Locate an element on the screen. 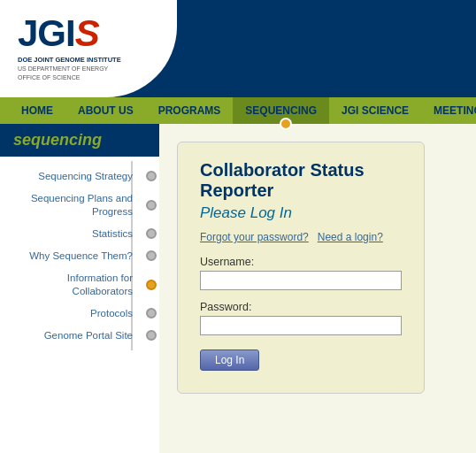 This screenshot has width=476, height=453. sidebar-title: sequencing is located at coordinates (80, 140).